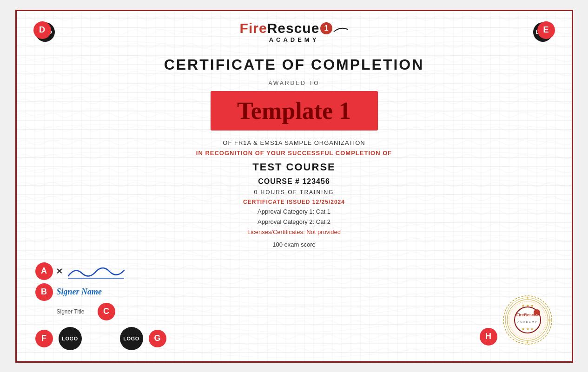 The height and width of the screenshot is (372, 588). I want to click on approval1: Approval Category 1: Cat 1, so click(294, 212).